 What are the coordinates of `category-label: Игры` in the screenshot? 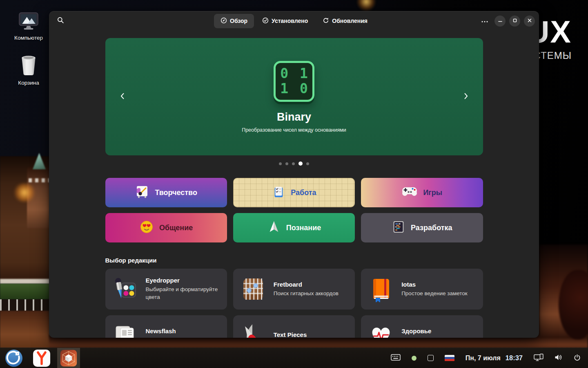 It's located at (433, 193).